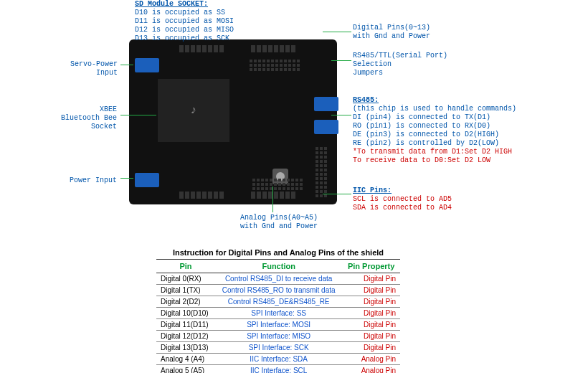 The height and width of the screenshot is (373, 588). I want to click on sd-module-line-2: D12 is occupied as MISO, so click(184, 30).